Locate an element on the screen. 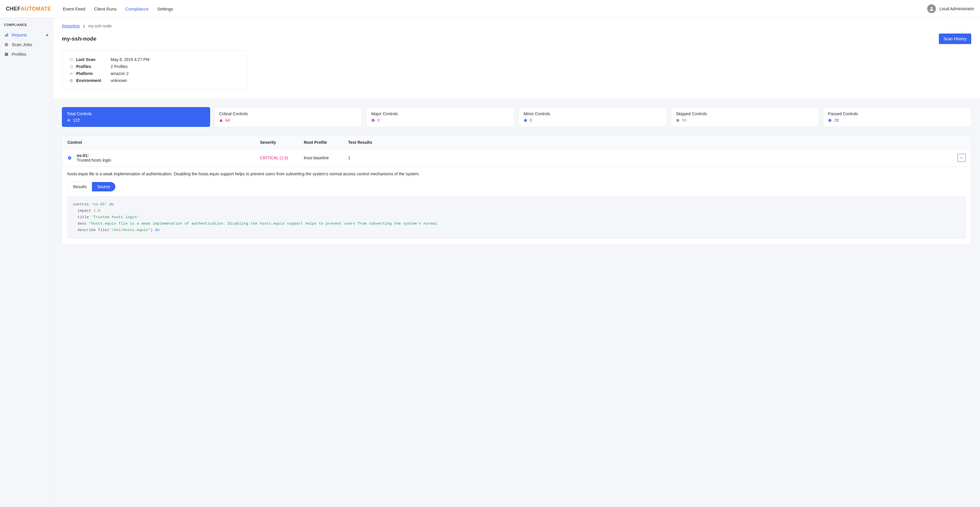  header-test-results: Test Results is located at coordinates (651, 142).